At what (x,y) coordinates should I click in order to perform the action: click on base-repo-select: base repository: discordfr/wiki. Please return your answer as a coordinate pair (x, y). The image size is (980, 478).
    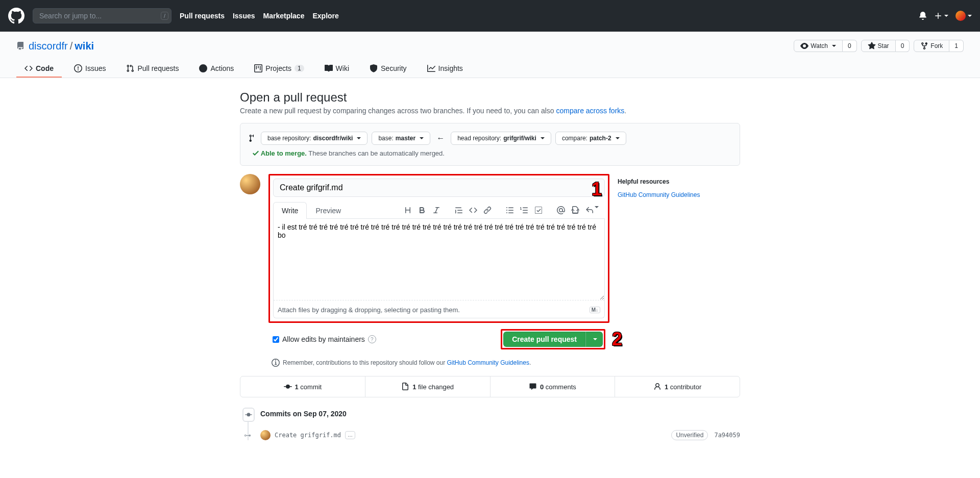
    Looking at the image, I should click on (314, 138).